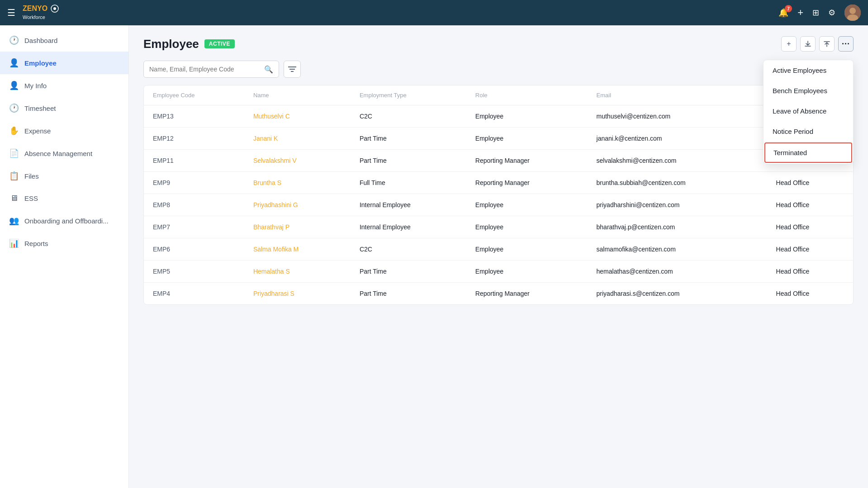 The image size is (868, 488). What do you see at coordinates (801, 13) in the screenshot?
I see `add-icon: +` at bounding box center [801, 13].